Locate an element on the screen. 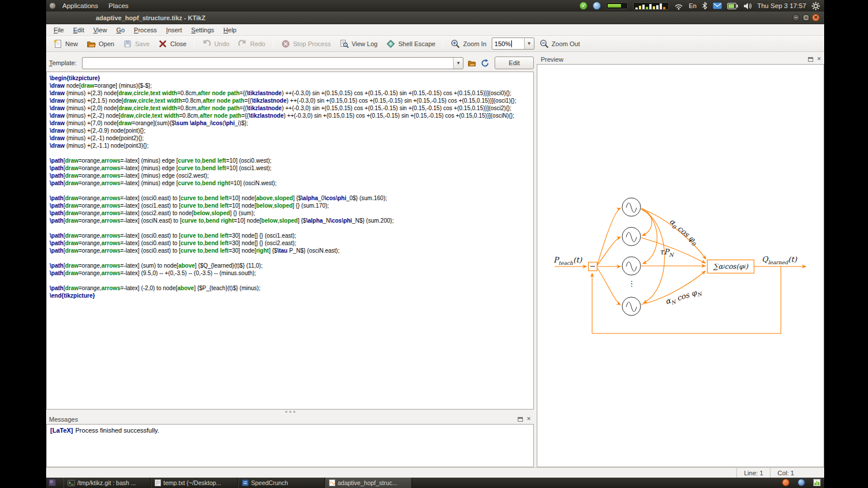  zoom-in-button: Zoom In is located at coordinates (469, 44).